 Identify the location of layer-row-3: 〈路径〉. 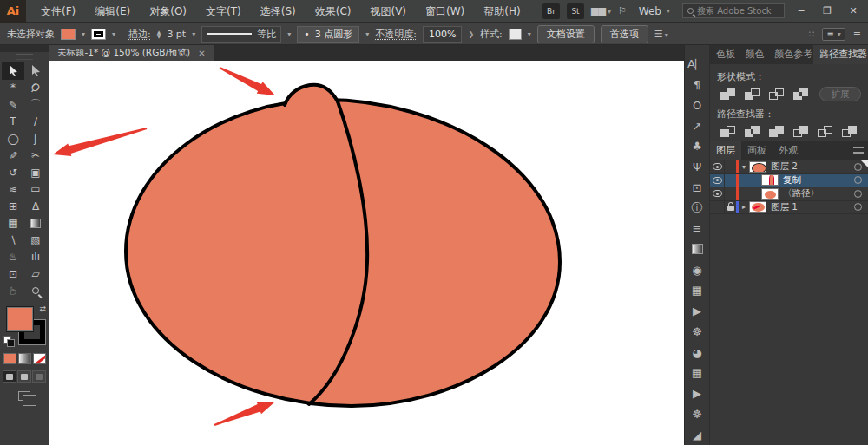
(789, 194).